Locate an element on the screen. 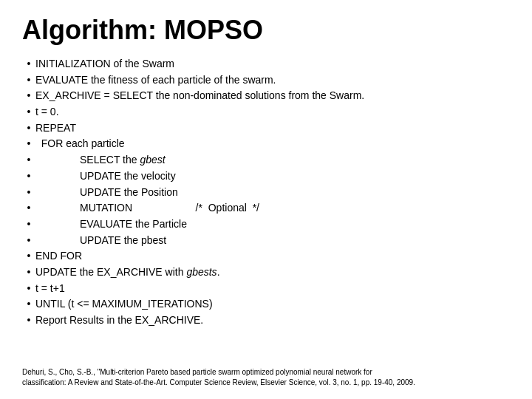 This screenshot has height=399, width=532. item-text: Report Results in the EX_ARCHIVE. is located at coordinates (273, 321).